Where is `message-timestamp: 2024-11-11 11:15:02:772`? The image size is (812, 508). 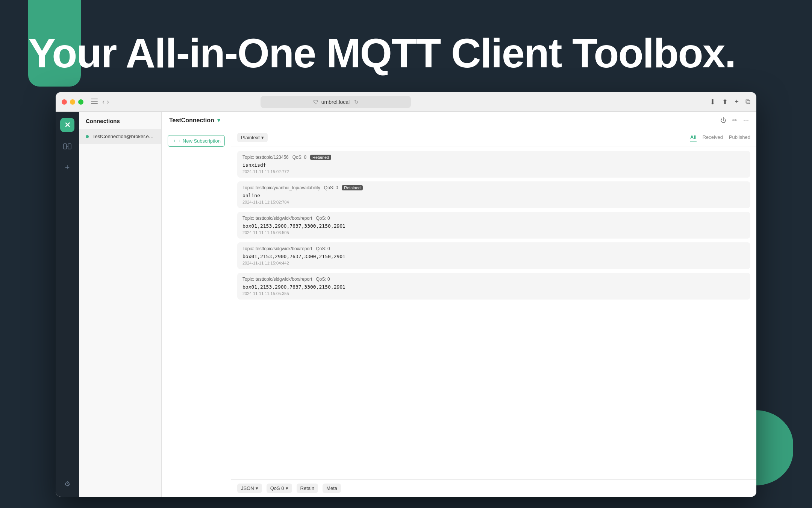
message-timestamp: 2024-11-11 11:15:02:772 is located at coordinates (494, 172).